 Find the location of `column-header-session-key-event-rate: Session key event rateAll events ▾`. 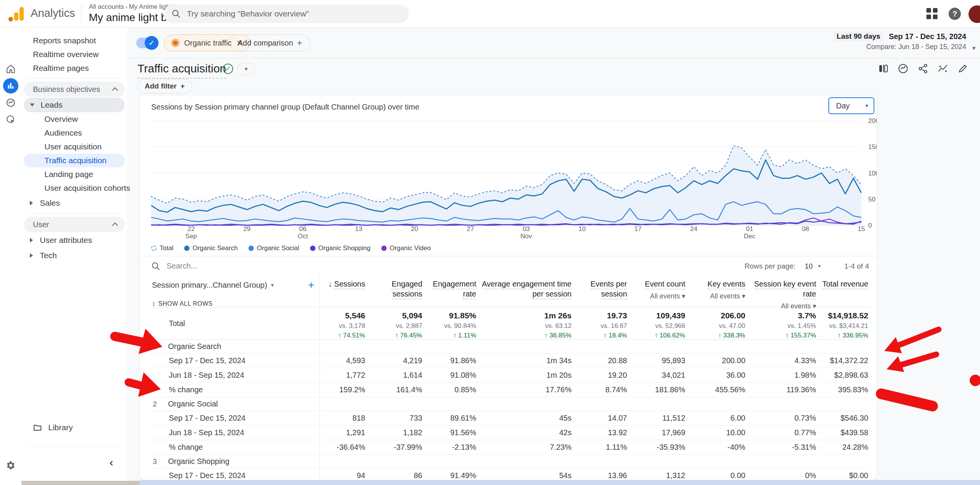

column-header-session-key-event-rate: Session key event rateAll events ▾ is located at coordinates (782, 293).